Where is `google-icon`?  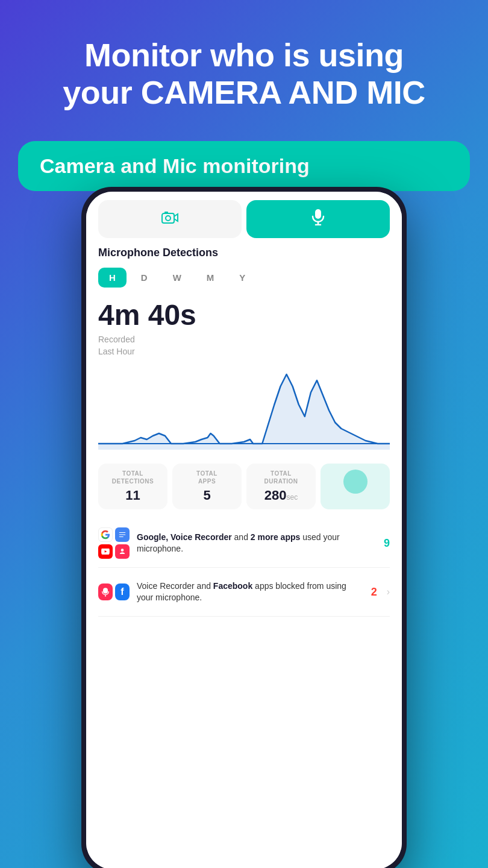 google-icon is located at coordinates (105, 535).